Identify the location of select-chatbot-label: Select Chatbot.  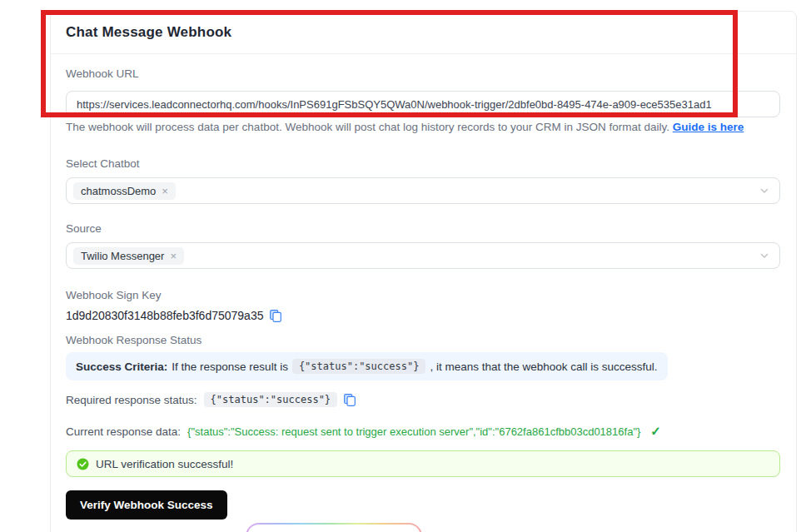
(423, 164).